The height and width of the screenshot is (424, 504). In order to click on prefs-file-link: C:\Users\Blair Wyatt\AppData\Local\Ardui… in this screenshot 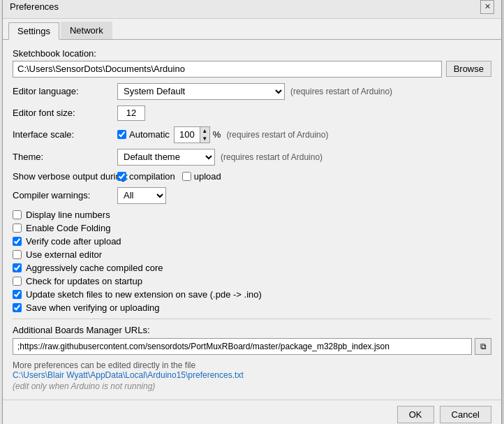, I will do `click(128, 375)`.